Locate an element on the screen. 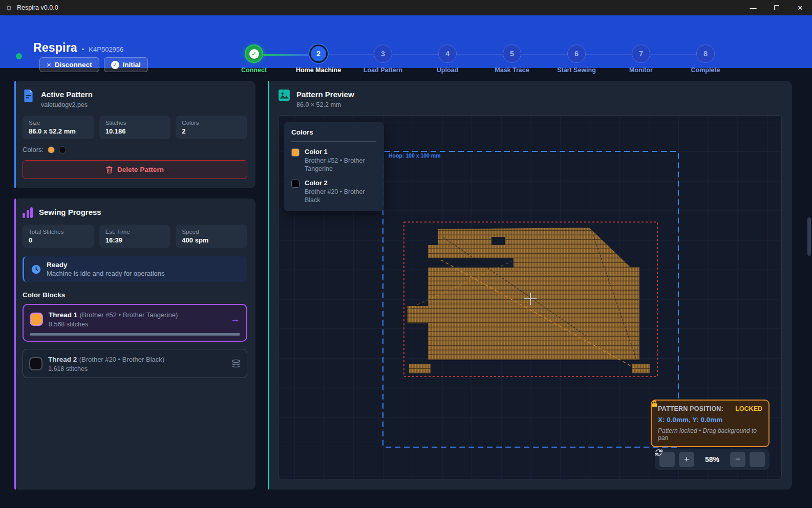  colors-legend: Colors Color 1 Brother #52 • Brother Tan… is located at coordinates (334, 167).